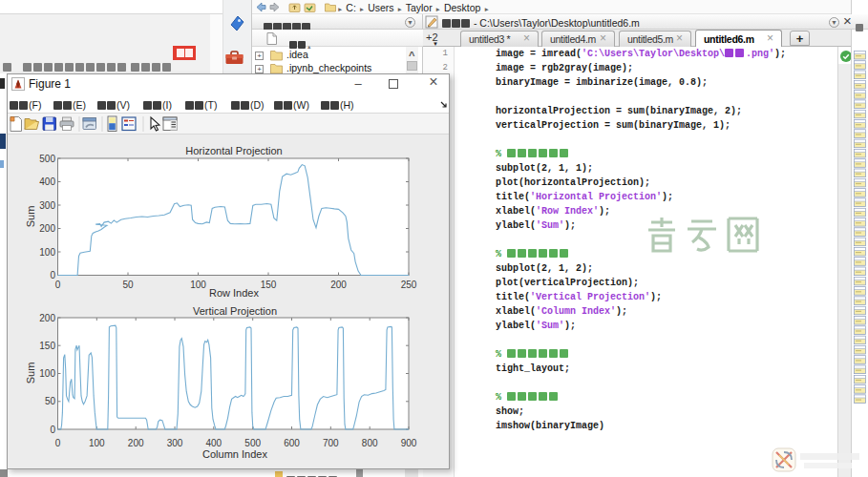 Image resolution: width=868 pixels, height=477 pixels. What do you see at coordinates (409, 443) in the screenshot?
I see `svg-text: 900` at bounding box center [409, 443].